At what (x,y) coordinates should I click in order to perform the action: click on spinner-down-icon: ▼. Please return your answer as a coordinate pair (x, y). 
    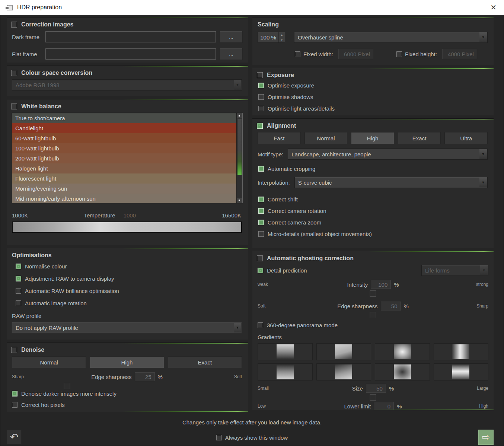
    Looking at the image, I should click on (282, 40).